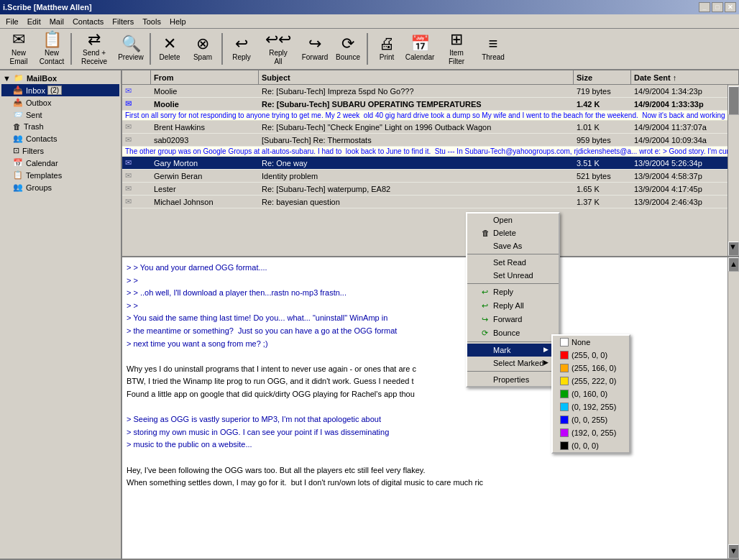 The image size is (739, 560). Describe the element at coordinates (456, 49) in the screenshot. I see `item-filter-button: ⊞ ItemFilter` at that location.